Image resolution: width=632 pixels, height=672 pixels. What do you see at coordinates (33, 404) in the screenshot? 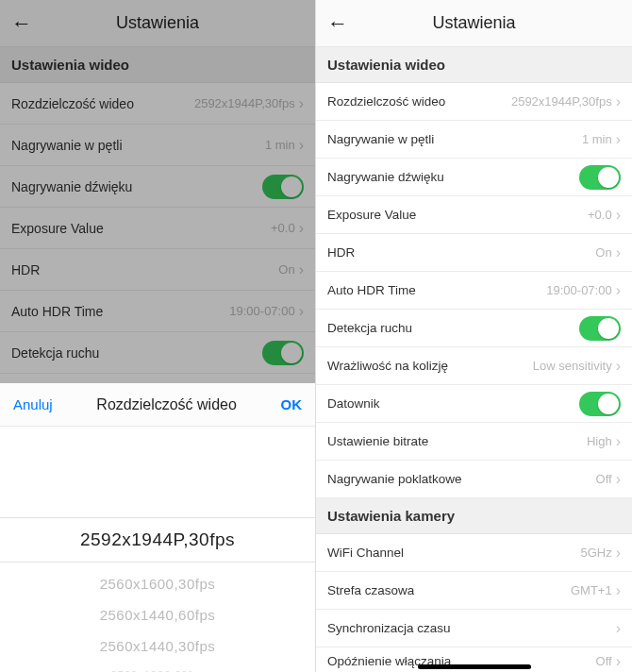
I see `cancel-button: Anuluj` at bounding box center [33, 404].